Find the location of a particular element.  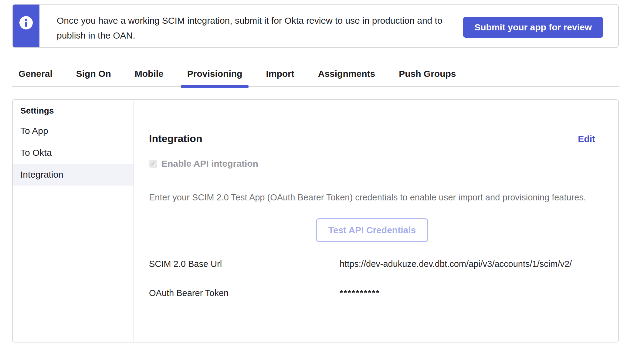

scim-base-url-label: SCIM 2.0 Base Url is located at coordinates (244, 264).